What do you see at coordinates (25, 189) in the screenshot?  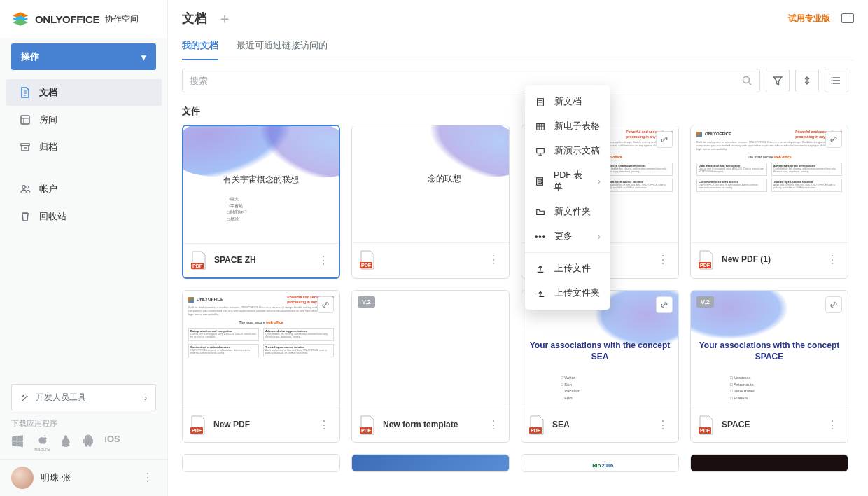 I see `account-icon` at bounding box center [25, 189].